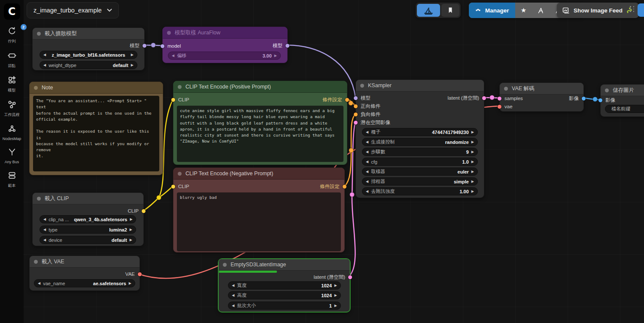  What do you see at coordinates (420, 152) in the screenshot?
I see `widget-steps: 步驟數 9` at bounding box center [420, 152].